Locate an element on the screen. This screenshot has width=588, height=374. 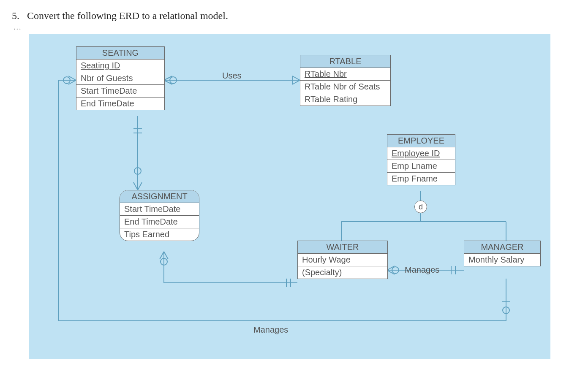
entity-title: EMPLOYEE is located at coordinates (421, 141).